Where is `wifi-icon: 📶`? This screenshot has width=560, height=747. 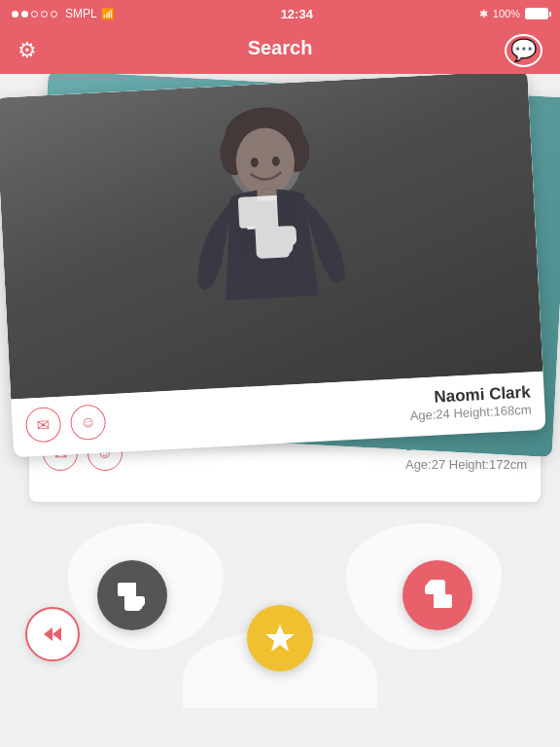 wifi-icon: 📶 is located at coordinates (108, 14).